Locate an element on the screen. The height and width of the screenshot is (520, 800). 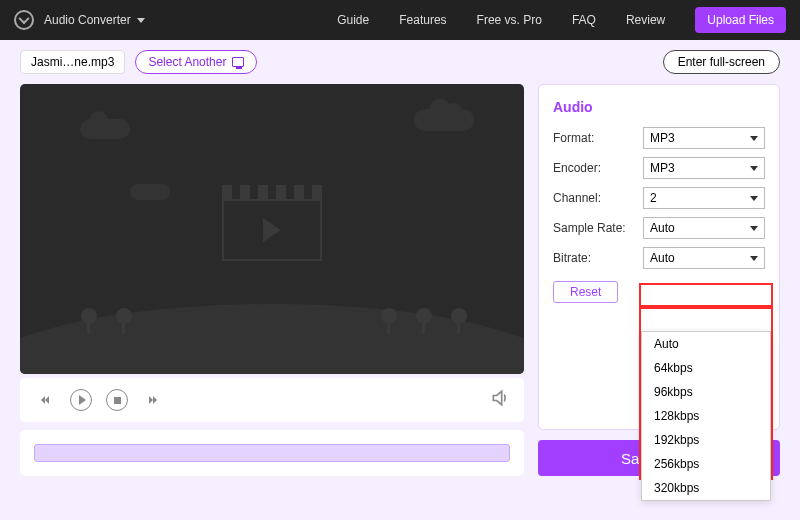
volume-button is located at coordinates (500, 400).